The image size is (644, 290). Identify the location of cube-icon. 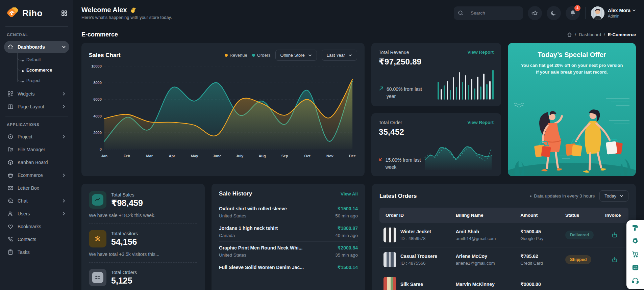
(10, 162).